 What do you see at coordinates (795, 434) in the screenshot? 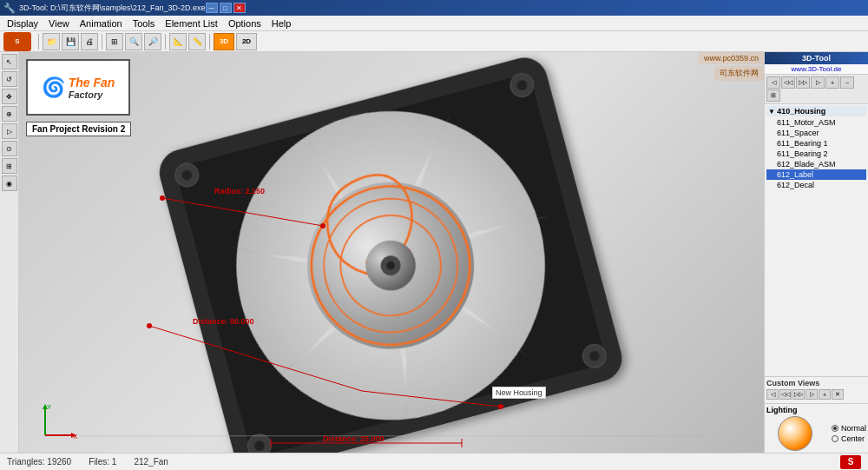
I see `lighting-sphere` at bounding box center [795, 434].